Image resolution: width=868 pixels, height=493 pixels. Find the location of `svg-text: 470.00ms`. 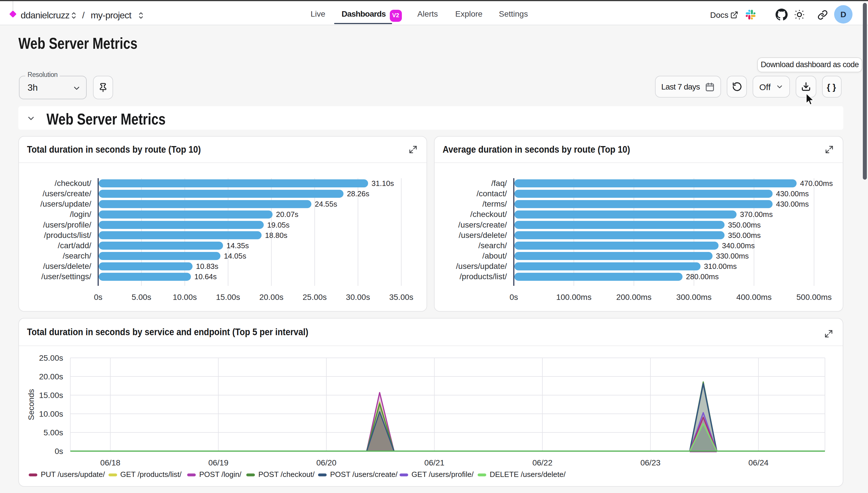

svg-text: 470.00ms is located at coordinates (816, 184).